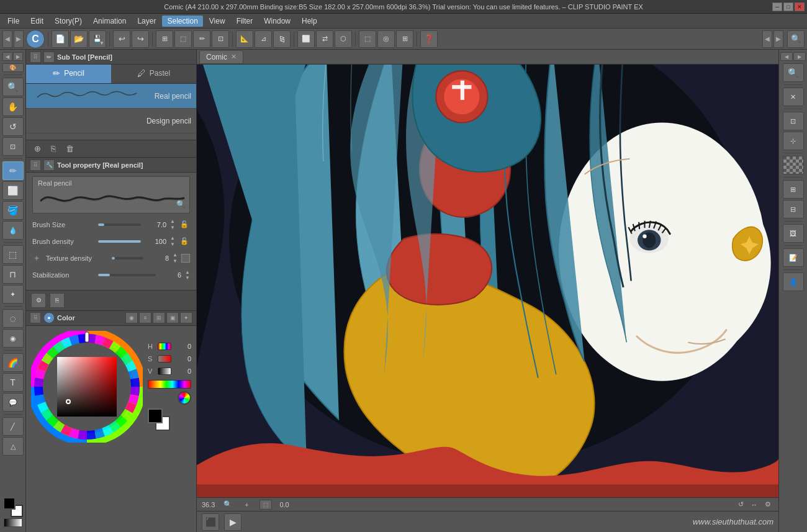  I want to click on fill2-tool: ◉, so click(13, 338).